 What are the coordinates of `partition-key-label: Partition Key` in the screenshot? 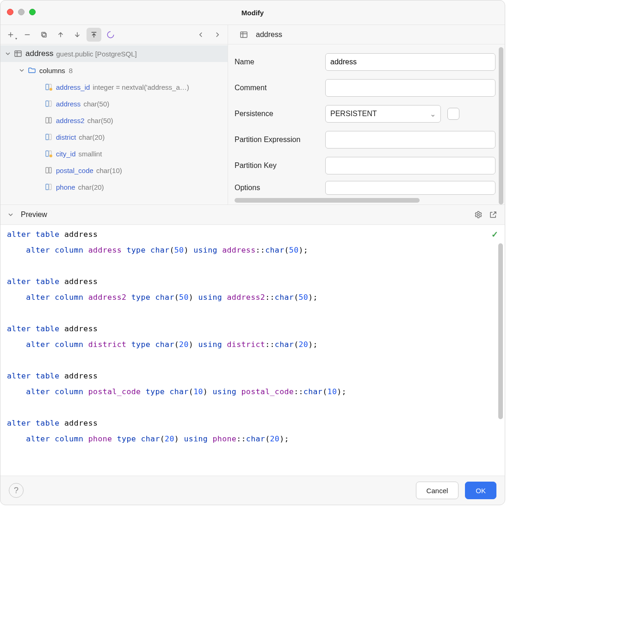 It's located at (279, 166).